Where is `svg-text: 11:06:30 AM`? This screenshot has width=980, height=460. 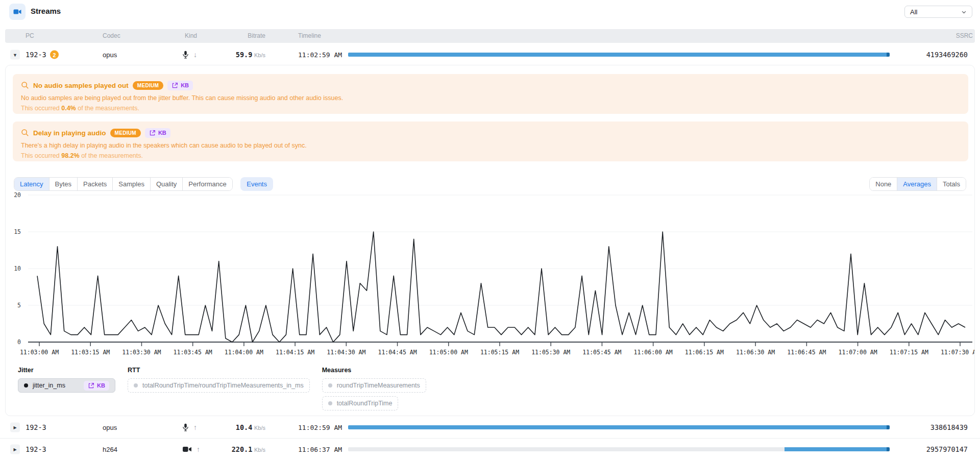
svg-text: 11:06:30 AM is located at coordinates (755, 352).